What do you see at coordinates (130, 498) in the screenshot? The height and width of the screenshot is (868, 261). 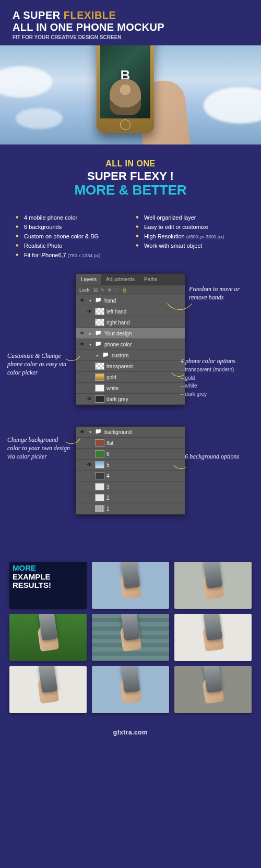 I see `layer-row-bg2: 2` at bounding box center [130, 498].